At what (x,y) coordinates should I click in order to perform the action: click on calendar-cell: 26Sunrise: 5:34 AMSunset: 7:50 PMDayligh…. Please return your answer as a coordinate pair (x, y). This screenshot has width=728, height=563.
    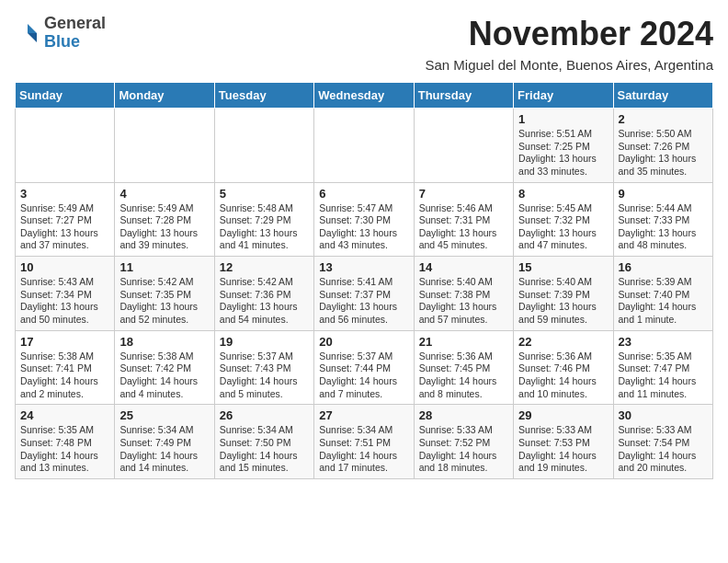
    Looking at the image, I should click on (264, 442).